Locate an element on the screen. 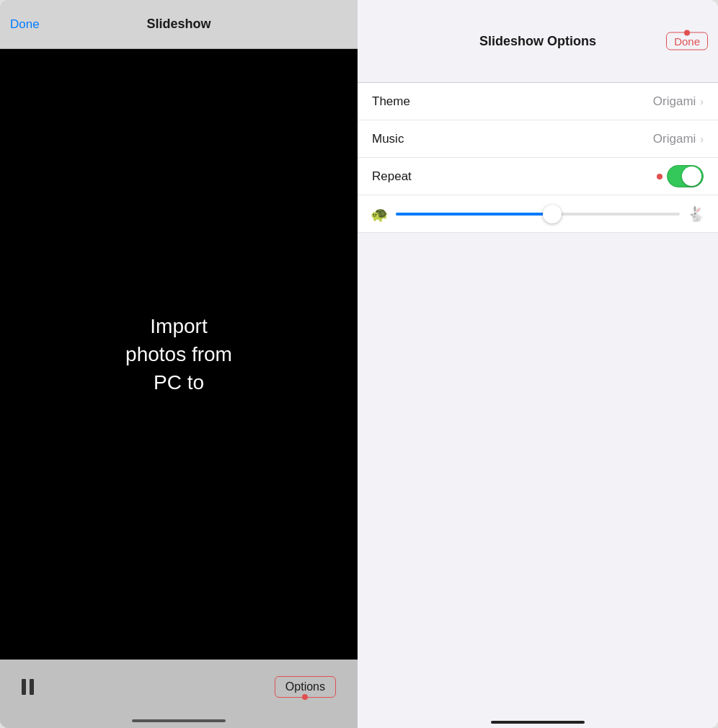 Image resolution: width=718 pixels, height=728 pixels. pause-icon is located at coordinates (27, 687).